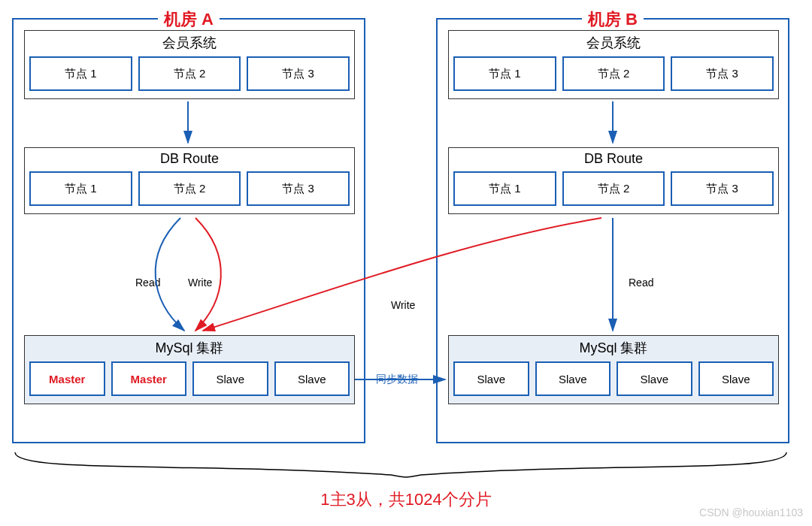 Image resolution: width=812 pixels, height=526 pixels. Describe the element at coordinates (189, 65) in the screenshot. I see `dc-a-member: 会员系统 节点 1 节点 2 节点 3` at that location.